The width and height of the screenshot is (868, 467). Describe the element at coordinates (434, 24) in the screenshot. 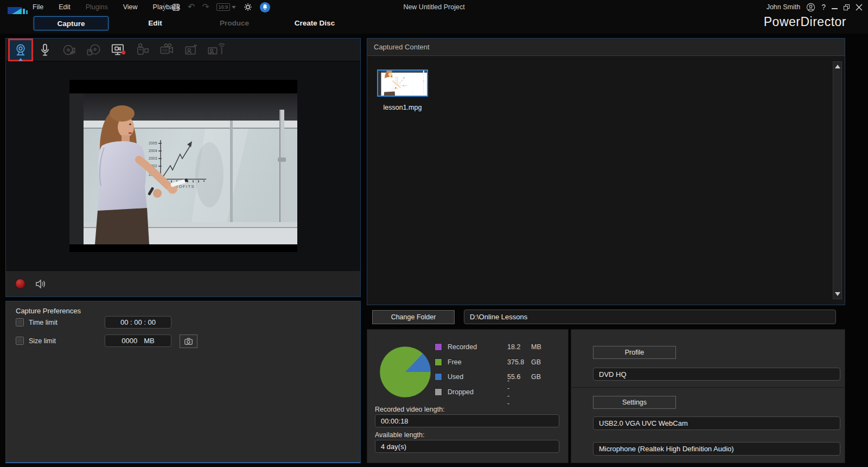

I see `mode-tab-bar: Capture Edit Produce Create Disc` at that location.